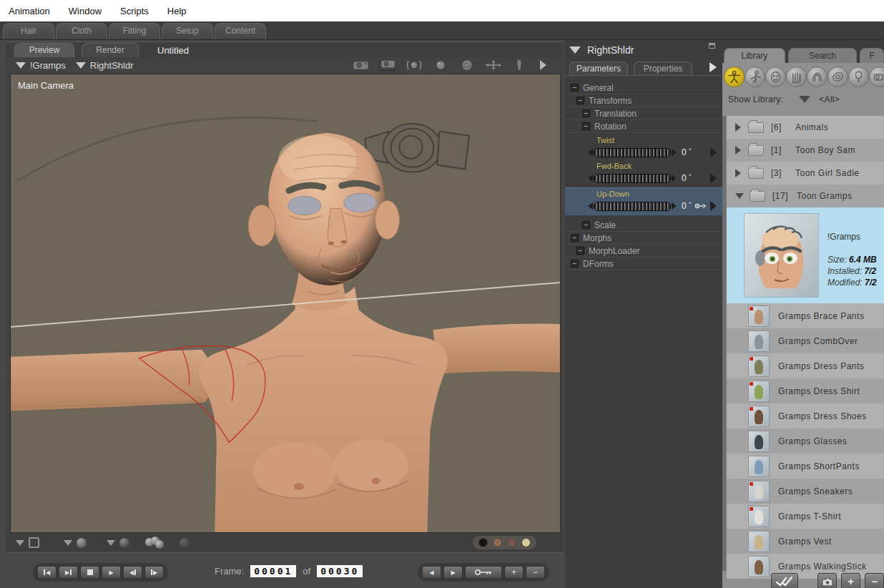 The width and height of the screenshot is (884, 588). I want to click on library-item: Gramps T-Shirt, so click(805, 516).